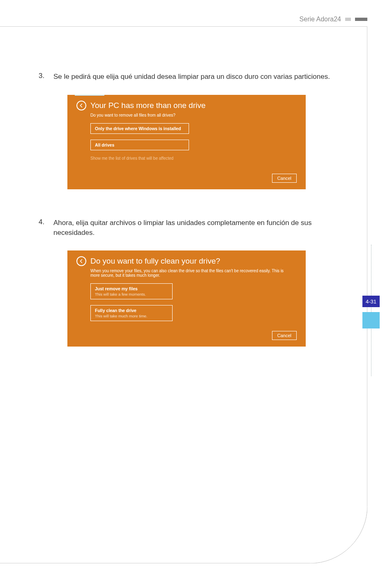 The width and height of the screenshot is (392, 588). Describe the element at coordinates (187, 228) in the screenshot. I see `step-4: 4. Ahora, elija quitar archivos o limpia…` at that location.